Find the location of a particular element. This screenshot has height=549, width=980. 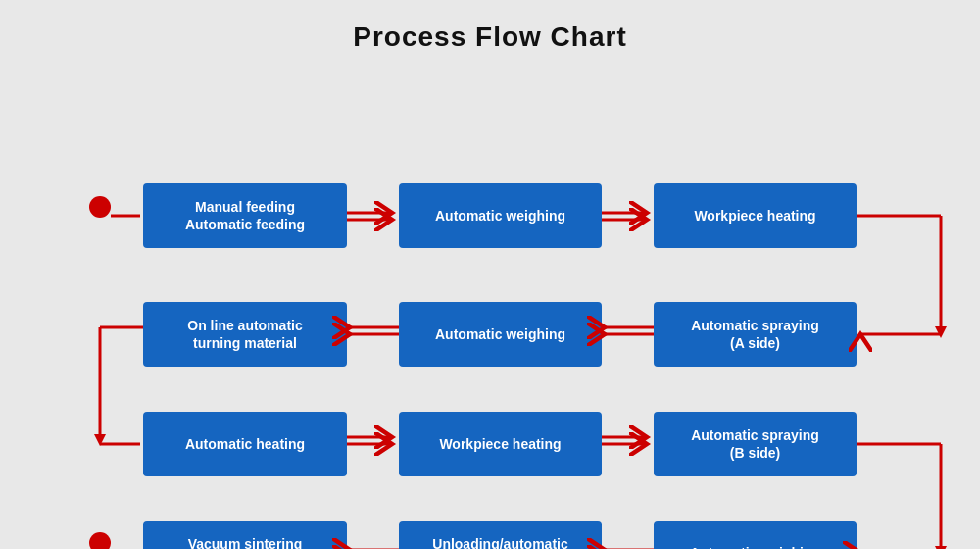

box-workpiece-heating-2: Workpiece heating is located at coordinates (500, 444).